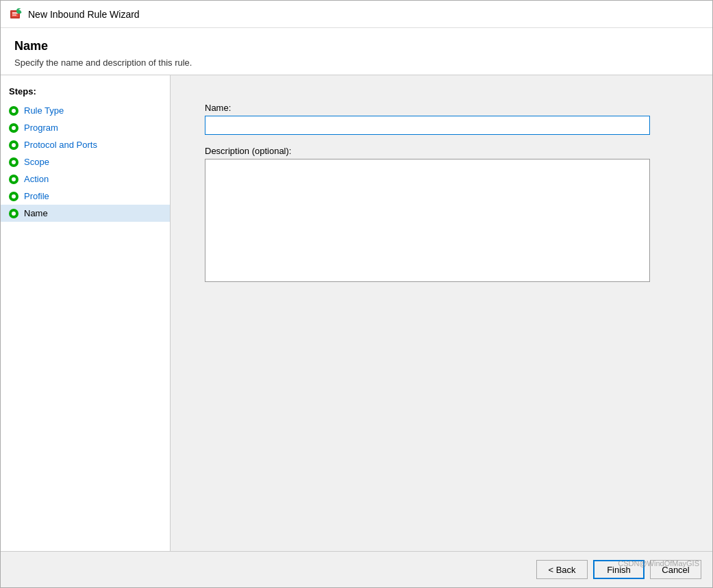 This screenshot has height=588, width=713. What do you see at coordinates (356, 63) in the screenshot?
I see `page-subtitle: Specify the name and description of this…` at bounding box center [356, 63].